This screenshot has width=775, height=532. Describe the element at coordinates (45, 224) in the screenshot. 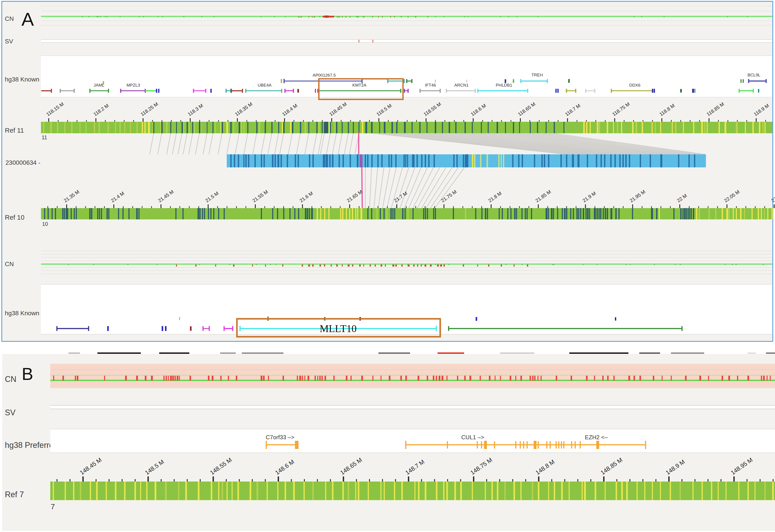

I see `svg-text: 10` at that location.